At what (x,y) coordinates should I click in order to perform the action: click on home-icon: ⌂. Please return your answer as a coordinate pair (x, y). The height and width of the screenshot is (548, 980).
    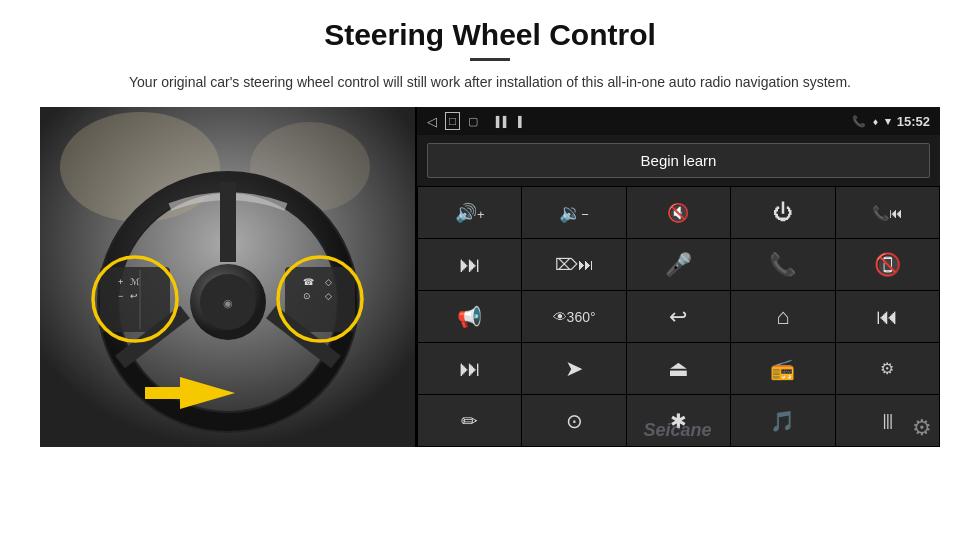
    Looking at the image, I should click on (782, 317).